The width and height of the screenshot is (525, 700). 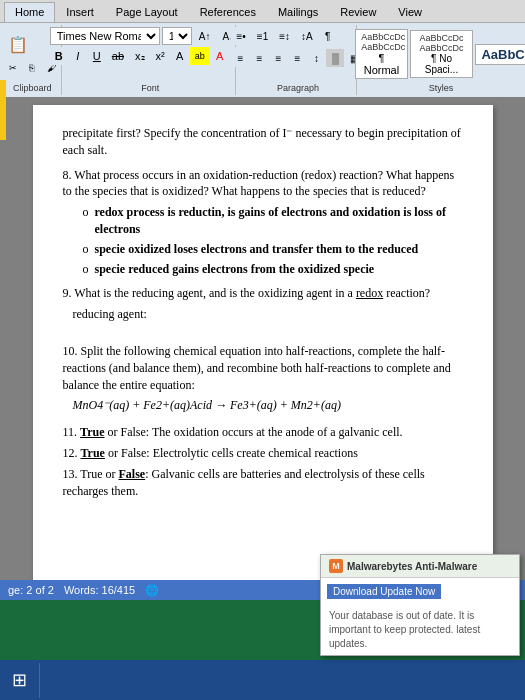 I want to click on question-10: 10. Split the following chemical equatio…, so click(x=263, y=368).